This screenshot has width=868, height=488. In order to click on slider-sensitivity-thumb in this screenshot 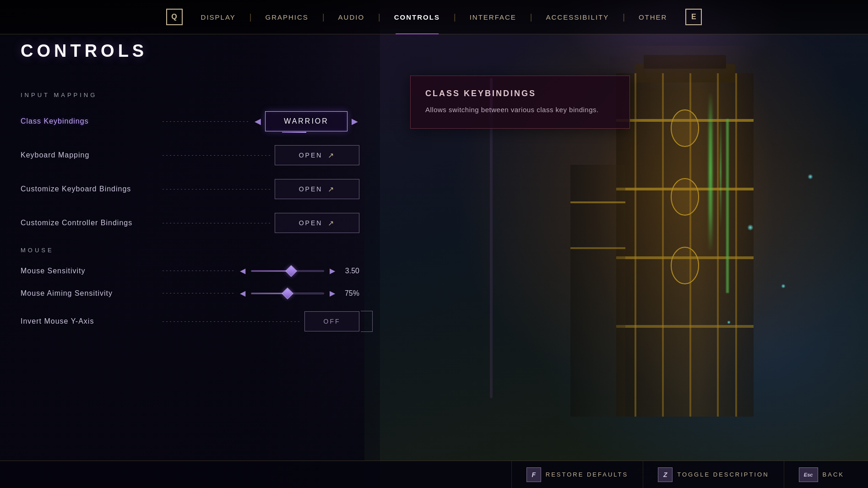, I will do `click(291, 271)`.